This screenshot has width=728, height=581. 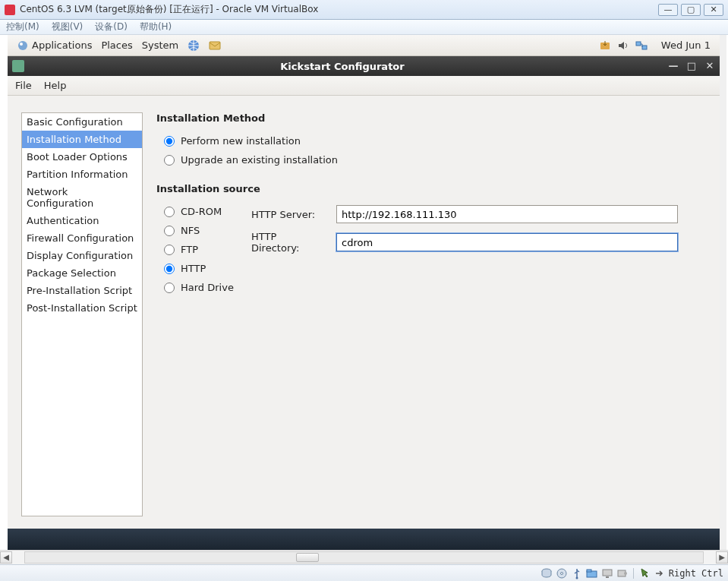 What do you see at coordinates (190, 249) in the screenshot?
I see `radio-source-ftp-label: FTP` at bounding box center [190, 249].